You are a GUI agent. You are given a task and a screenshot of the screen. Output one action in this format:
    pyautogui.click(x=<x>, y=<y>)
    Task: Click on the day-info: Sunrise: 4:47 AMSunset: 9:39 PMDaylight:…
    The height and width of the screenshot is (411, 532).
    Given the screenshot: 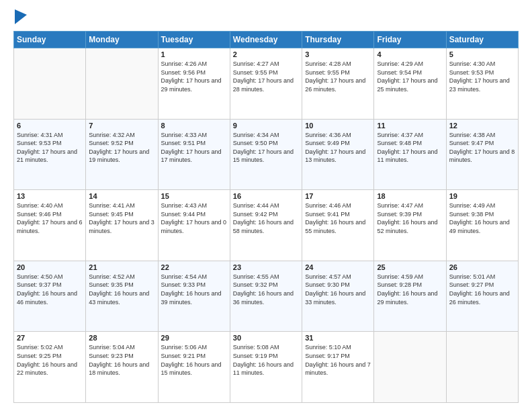 What is the action you would take?
    pyautogui.click(x=410, y=218)
    